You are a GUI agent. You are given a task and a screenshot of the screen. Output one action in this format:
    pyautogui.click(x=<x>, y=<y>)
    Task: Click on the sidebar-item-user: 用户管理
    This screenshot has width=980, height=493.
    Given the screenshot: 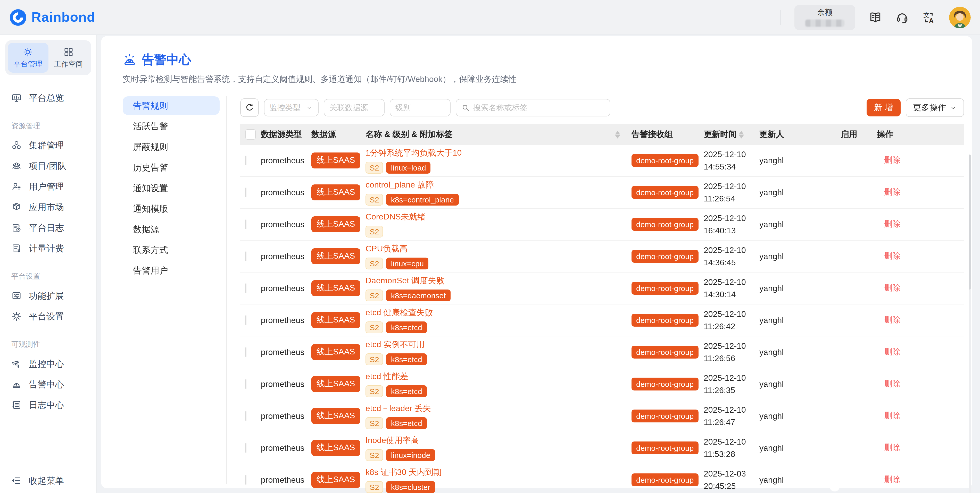 What is the action you would take?
    pyautogui.click(x=48, y=187)
    